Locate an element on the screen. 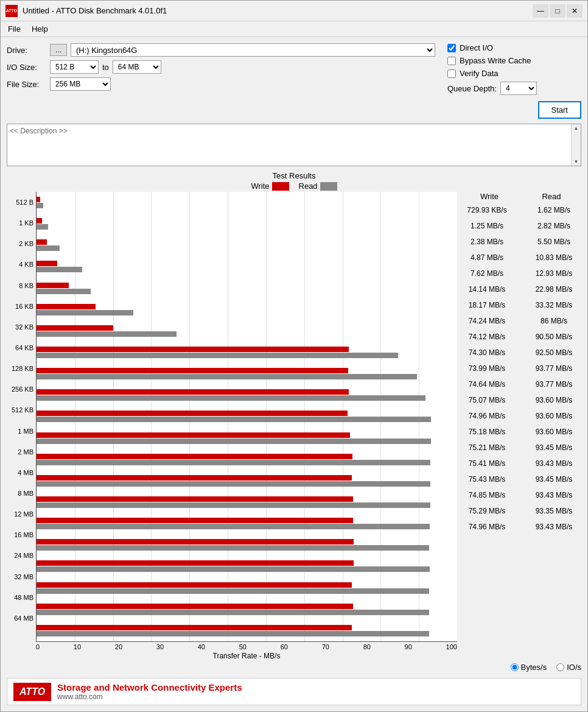  write-cell: 75.29 MB/s is located at coordinates (487, 511).